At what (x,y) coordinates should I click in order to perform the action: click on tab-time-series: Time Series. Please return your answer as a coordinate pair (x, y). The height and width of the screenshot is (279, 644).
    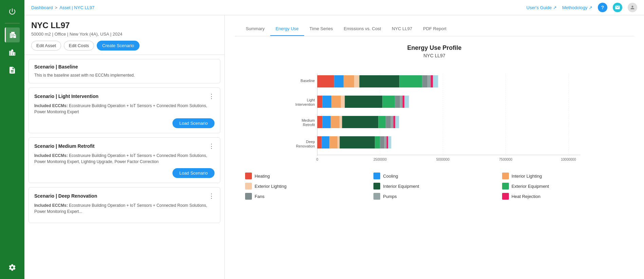
    Looking at the image, I should click on (321, 29).